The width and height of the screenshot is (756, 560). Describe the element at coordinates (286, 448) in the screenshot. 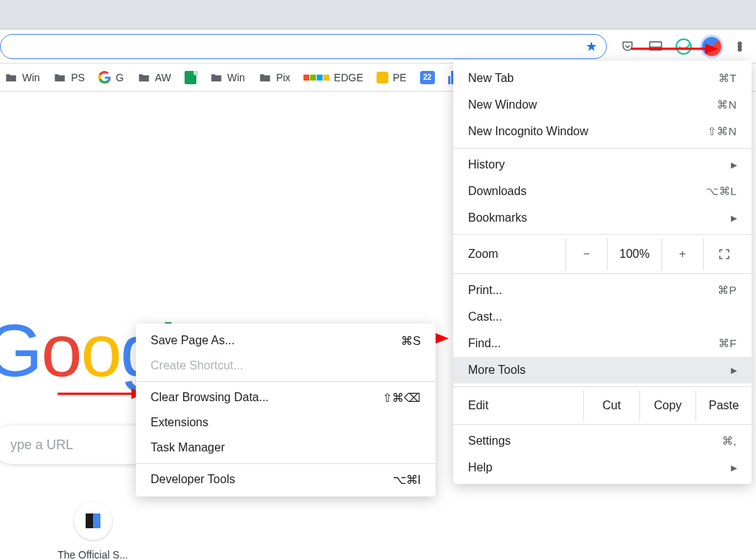

I see `submenu-item-task-manager: Task Manager` at that location.